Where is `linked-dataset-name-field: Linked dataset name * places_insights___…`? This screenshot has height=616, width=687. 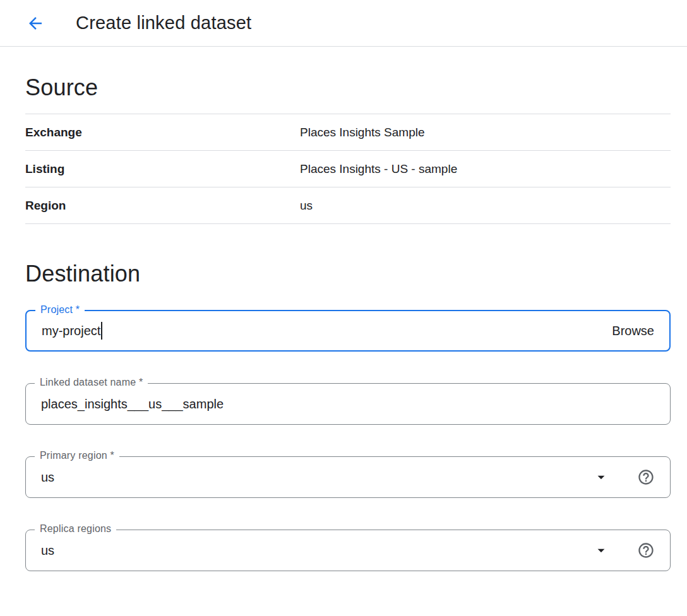 linked-dataset-name-field: Linked dataset name * places_insights___… is located at coordinates (348, 404).